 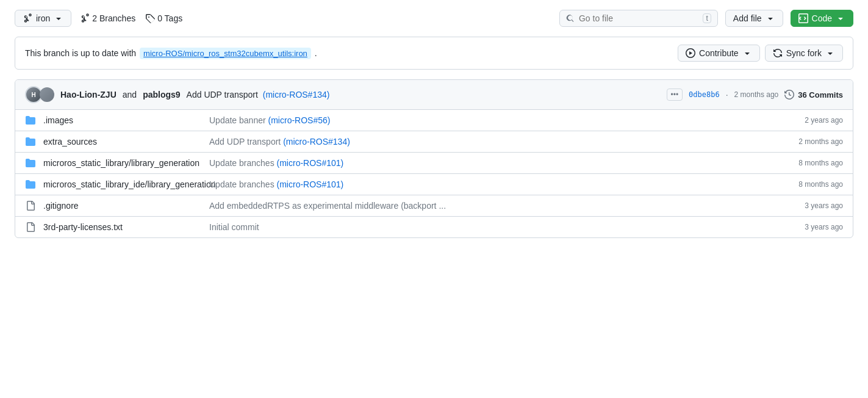 What do you see at coordinates (754, 18) in the screenshot?
I see `add-file-button: Add file` at bounding box center [754, 18].